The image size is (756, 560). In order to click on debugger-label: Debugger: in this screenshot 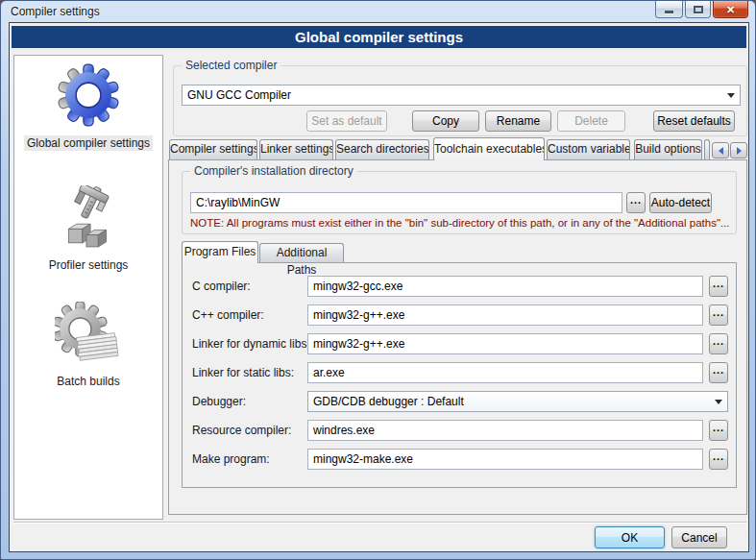, I will do `click(219, 402)`.